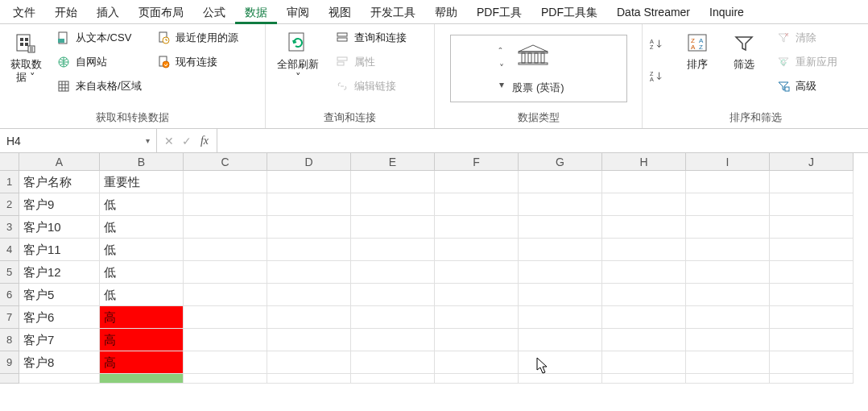 This screenshot has width=868, height=411. What do you see at coordinates (79, 140) in the screenshot?
I see `name-box: H4 ▾` at bounding box center [79, 140].